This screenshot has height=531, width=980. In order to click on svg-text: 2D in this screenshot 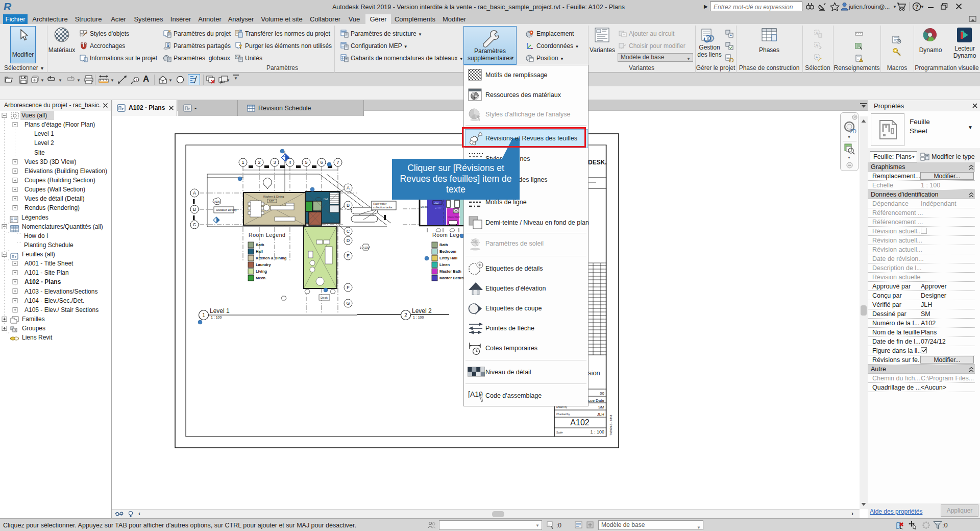, I will do `click(853, 132)`.